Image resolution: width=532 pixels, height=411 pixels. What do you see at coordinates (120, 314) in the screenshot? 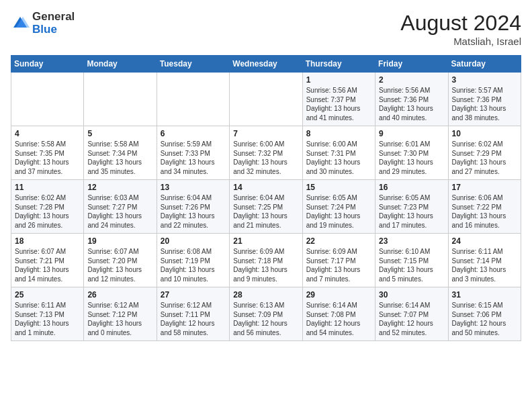
I see `table-row: 26Sunrise: 6:12 AM Sunset: 7:12 PM Dayli…` at bounding box center [120, 314].